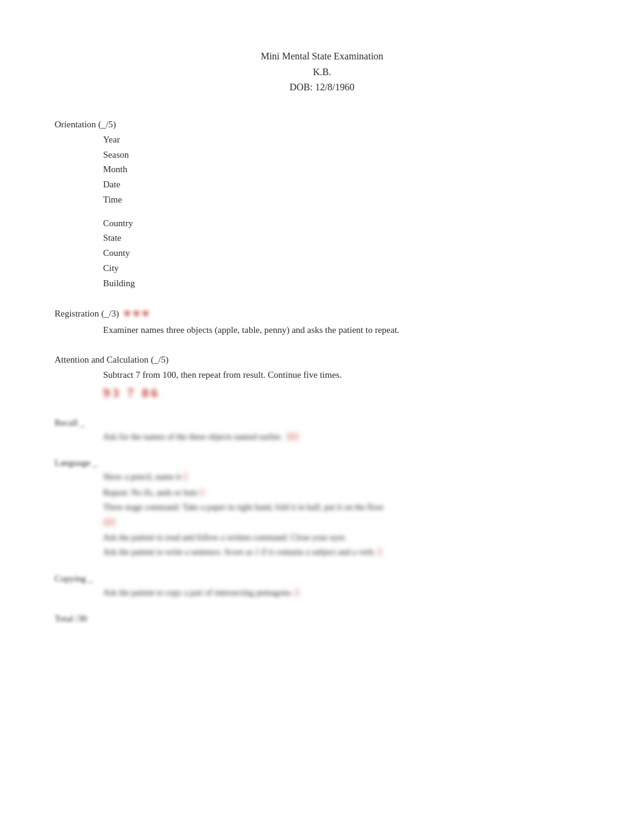 The image size is (644, 835). Describe the element at coordinates (132, 393) in the screenshot. I see `attention-scores: 93 7 86` at that location.